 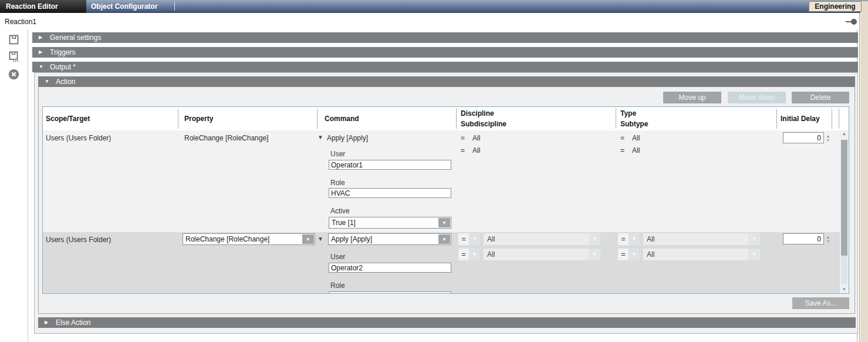 What do you see at coordinates (390, 239) in the screenshot?
I see `command-dropdown: Apply [Apply] ▼` at bounding box center [390, 239].